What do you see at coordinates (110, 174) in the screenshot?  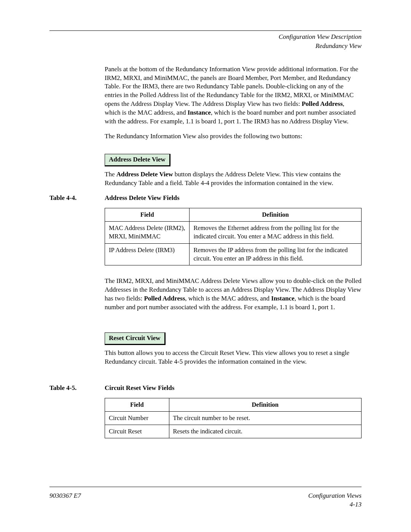 I see `para-adv-a: The` at bounding box center [110, 174].